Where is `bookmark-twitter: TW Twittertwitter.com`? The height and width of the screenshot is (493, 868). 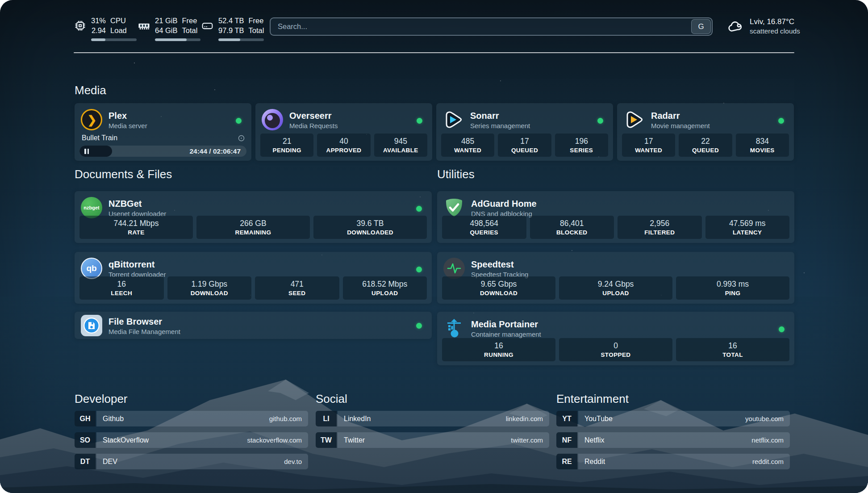
bookmark-twitter: TW Twittertwitter.com is located at coordinates (432, 440).